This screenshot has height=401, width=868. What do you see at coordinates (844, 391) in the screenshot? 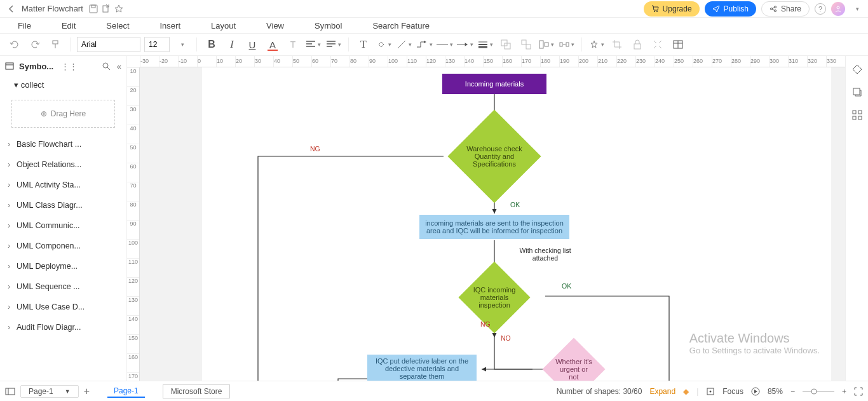
I see `zoom-in-icon: +` at bounding box center [844, 391].